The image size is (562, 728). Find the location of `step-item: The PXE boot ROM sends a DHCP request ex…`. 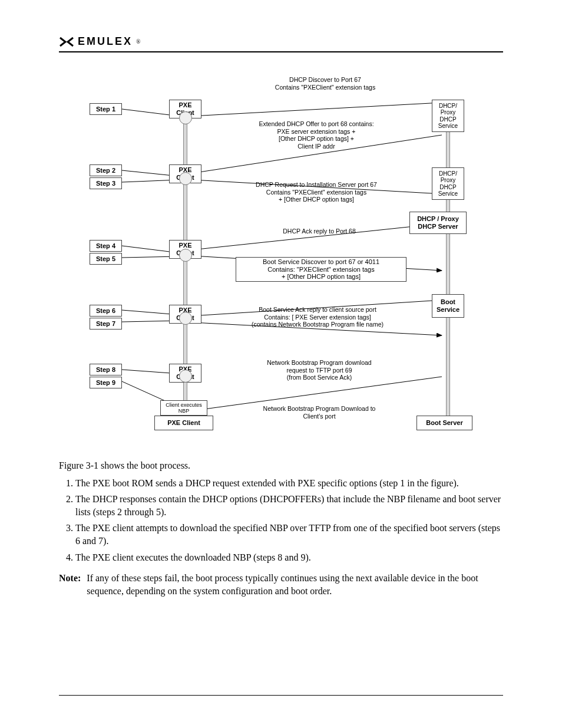

step-item: The PXE boot ROM sends a DHCP request ex… is located at coordinates (289, 483).